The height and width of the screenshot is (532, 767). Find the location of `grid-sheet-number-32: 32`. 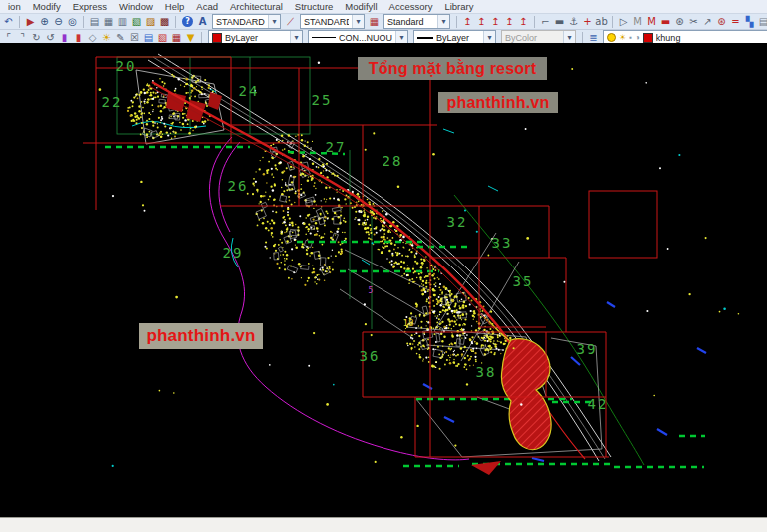

grid-sheet-number-32: 32 is located at coordinates (457, 222).